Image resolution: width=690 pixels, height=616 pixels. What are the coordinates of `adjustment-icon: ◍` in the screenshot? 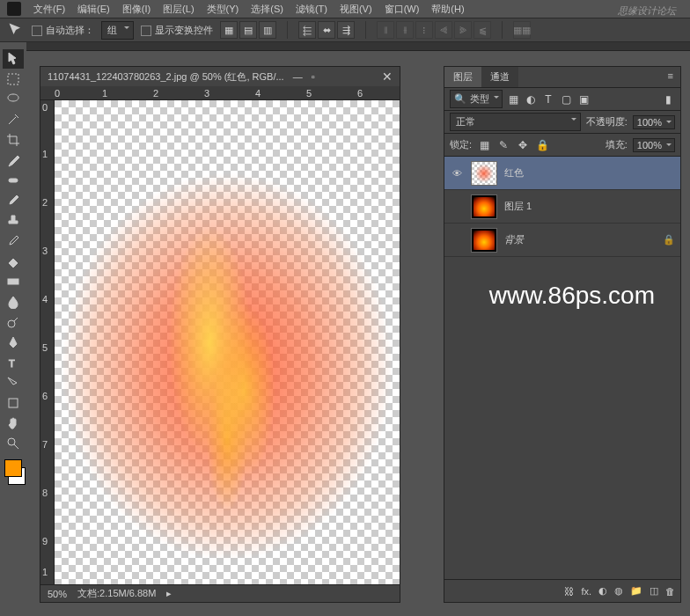 It's located at (619, 591).